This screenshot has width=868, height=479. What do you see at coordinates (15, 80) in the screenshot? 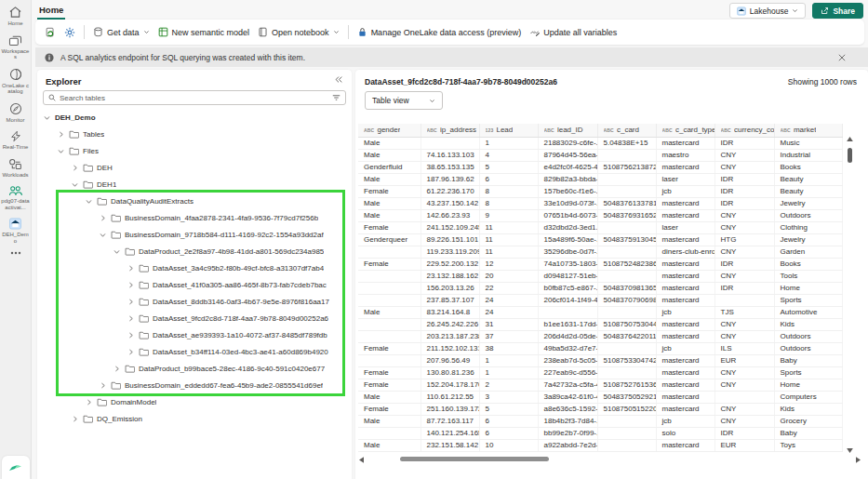
I see `sidebar-item-onelake-catalog: OneLake catalog` at bounding box center [15, 80].